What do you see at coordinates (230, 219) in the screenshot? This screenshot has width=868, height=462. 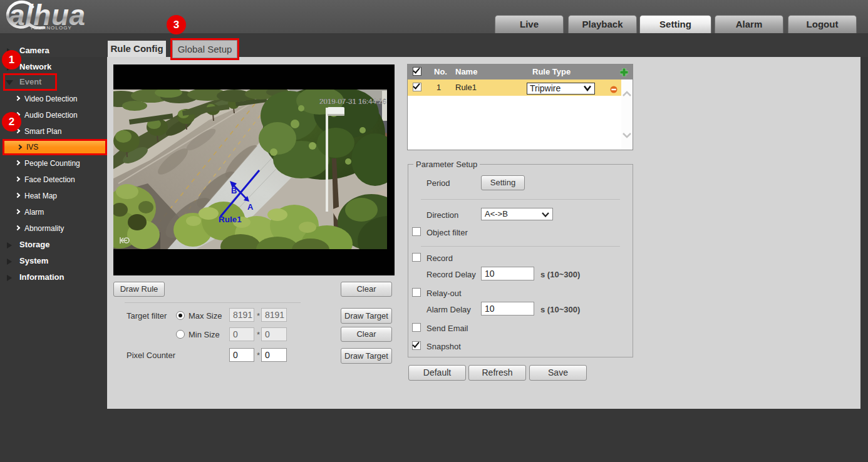 I see `svg-text: Rule1` at bounding box center [230, 219].